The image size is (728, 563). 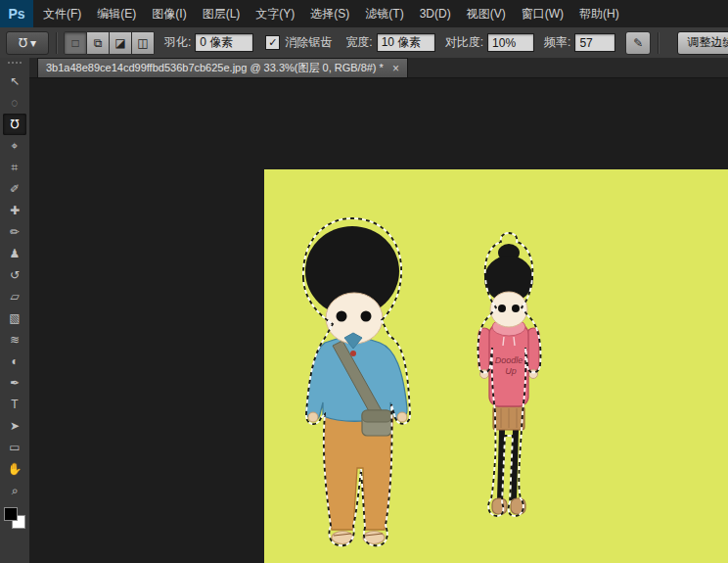 What do you see at coordinates (11, 514) in the screenshot?
I see `foreground-color-swatch` at bounding box center [11, 514].